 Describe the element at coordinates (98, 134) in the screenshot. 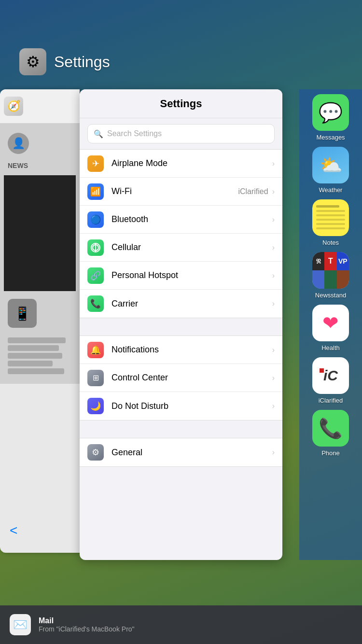

I see `search-icon: 🔍` at that location.